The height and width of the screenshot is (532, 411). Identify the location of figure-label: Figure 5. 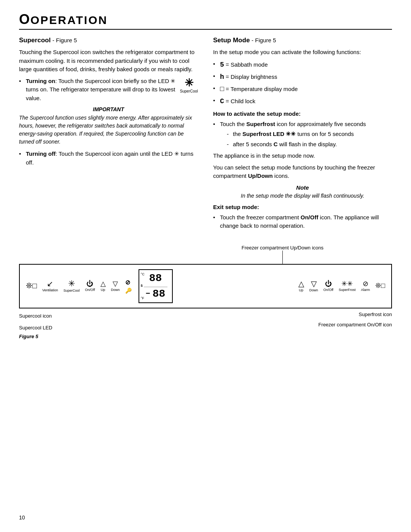
(29, 337).